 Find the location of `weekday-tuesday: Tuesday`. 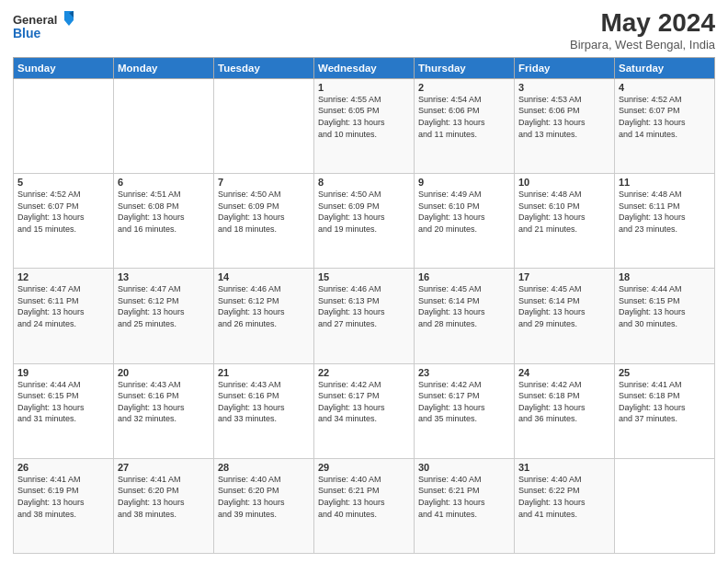

weekday-tuesday: Tuesday is located at coordinates (265, 68).